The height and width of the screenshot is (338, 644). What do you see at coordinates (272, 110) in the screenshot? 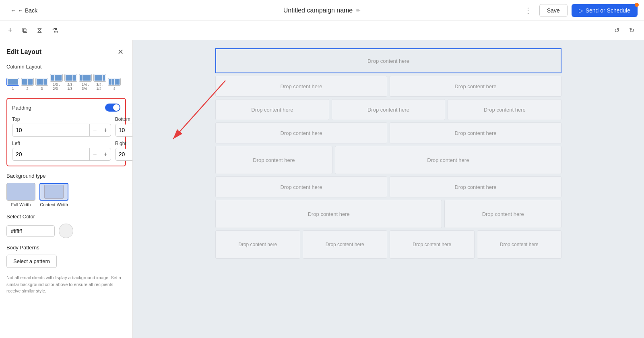
I see `drop-zone-2-0: Drop content here` at bounding box center [272, 110].